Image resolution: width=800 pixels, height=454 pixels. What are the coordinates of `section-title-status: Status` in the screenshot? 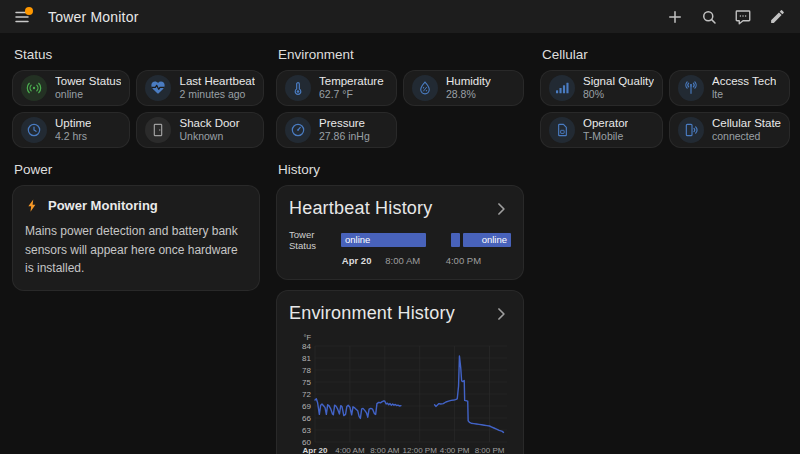 It's located at (136, 54).